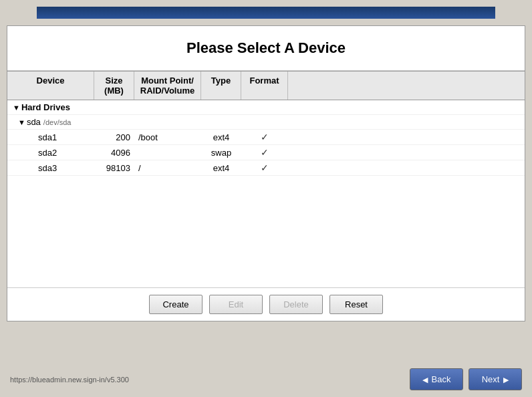  Describe the element at coordinates (266, 108) in the screenshot. I see `group-hard-drives: ▼ Hard Drives` at that location.